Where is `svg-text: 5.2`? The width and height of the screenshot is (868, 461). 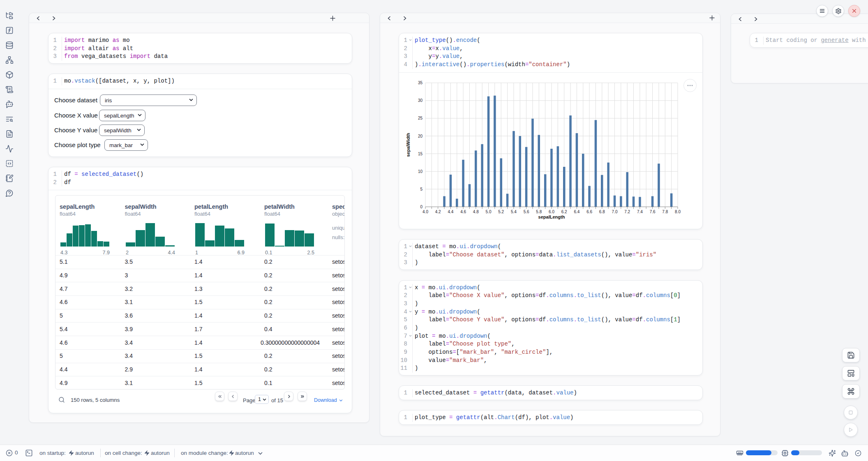
svg-text: 5.2 is located at coordinates (501, 212).